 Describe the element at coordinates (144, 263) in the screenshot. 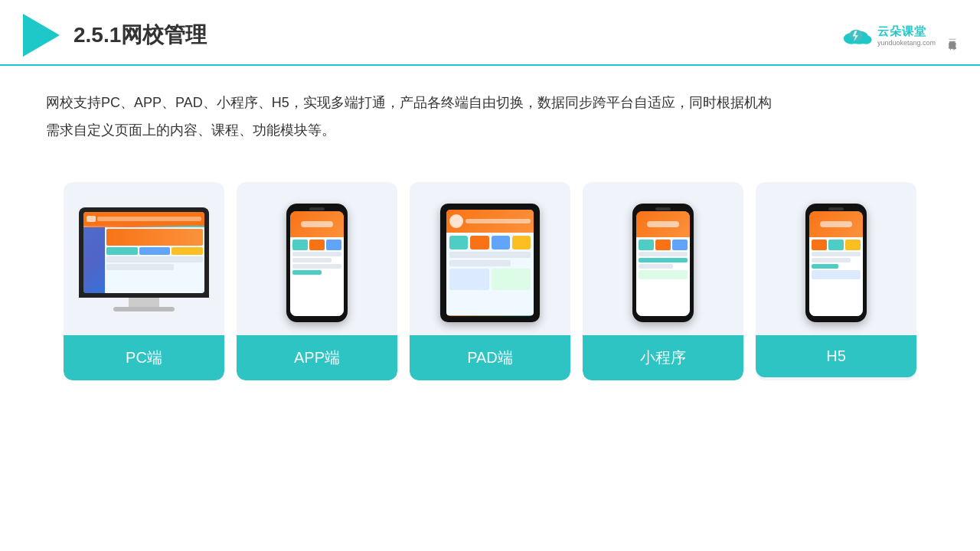

I see `pc-mockup` at that location.